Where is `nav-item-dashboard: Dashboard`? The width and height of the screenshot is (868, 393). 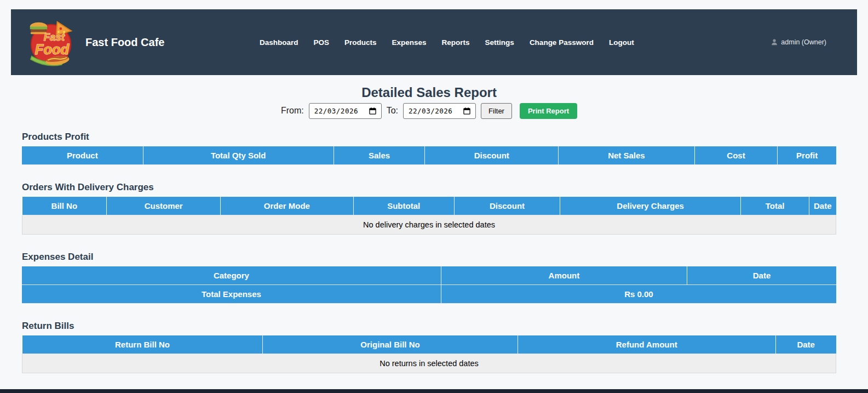 nav-item-dashboard: Dashboard is located at coordinates (279, 43).